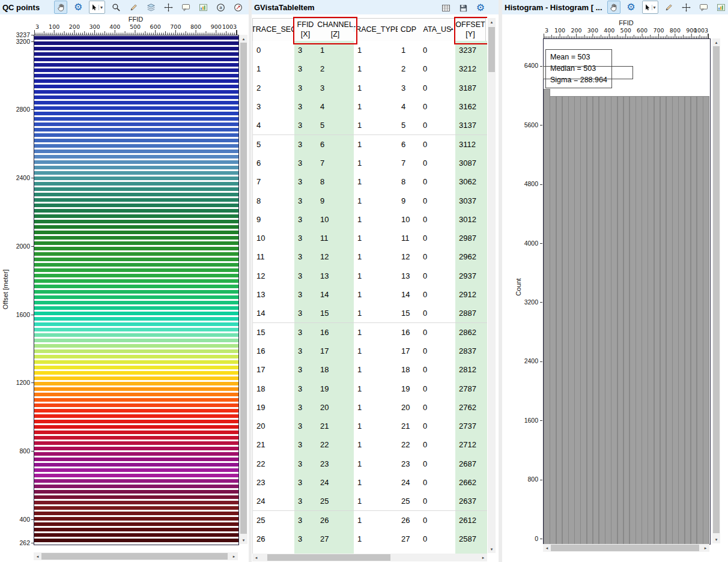  I want to click on table-cell: 26, so click(276, 539).